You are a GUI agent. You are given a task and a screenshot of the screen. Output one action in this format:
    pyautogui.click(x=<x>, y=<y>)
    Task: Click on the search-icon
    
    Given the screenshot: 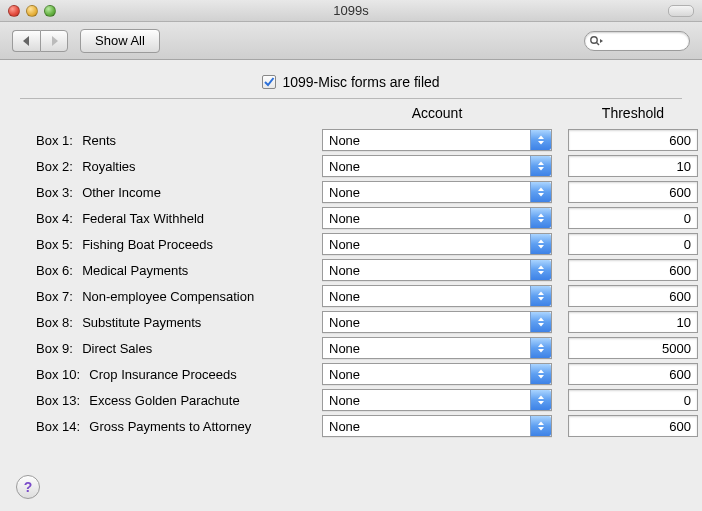 What is the action you would take?
    pyautogui.click(x=596, y=41)
    